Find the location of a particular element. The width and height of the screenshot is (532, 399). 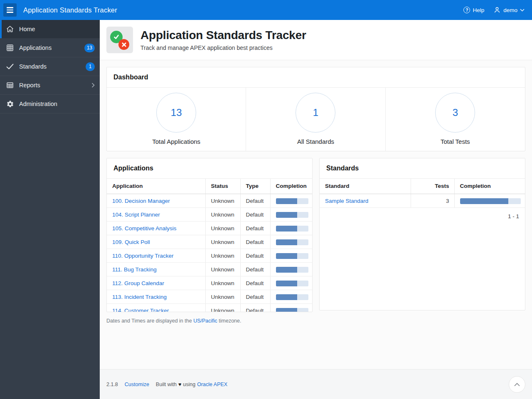

app-header-title: Application Standards Tracker is located at coordinates (70, 10).